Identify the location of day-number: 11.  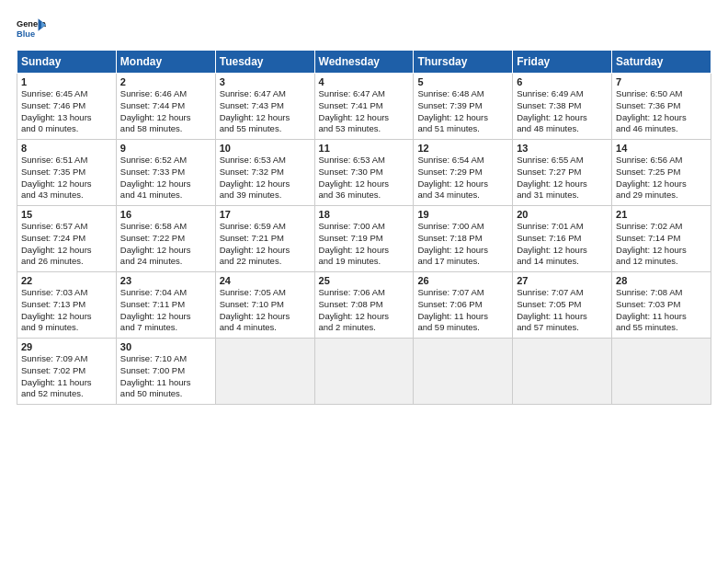
(364, 148).